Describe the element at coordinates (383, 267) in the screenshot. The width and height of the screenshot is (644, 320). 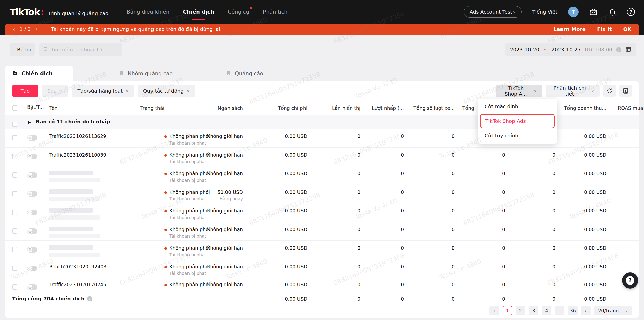
I see `clicks-cell: 0` at that location.